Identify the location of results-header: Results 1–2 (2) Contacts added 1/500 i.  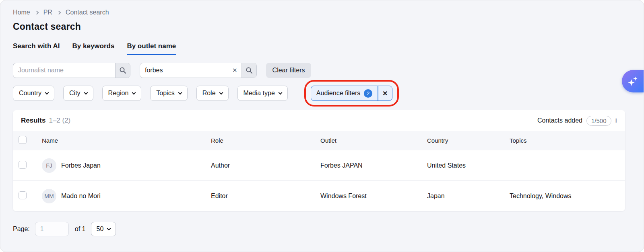
(319, 121).